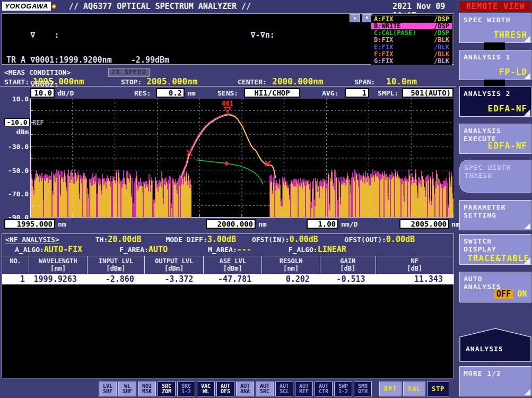  I want to click on col-header-input-lvl: INPUT LVL[dBm], so click(116, 265).